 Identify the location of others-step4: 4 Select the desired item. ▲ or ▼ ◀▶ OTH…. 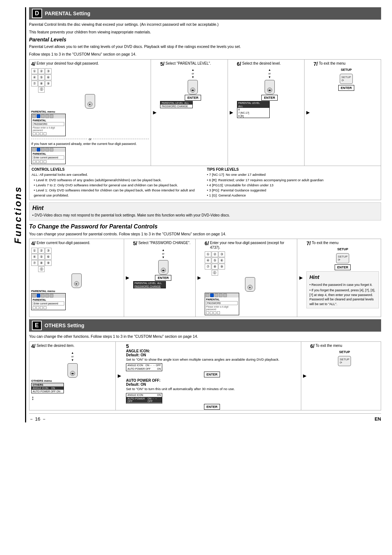
(73, 376).